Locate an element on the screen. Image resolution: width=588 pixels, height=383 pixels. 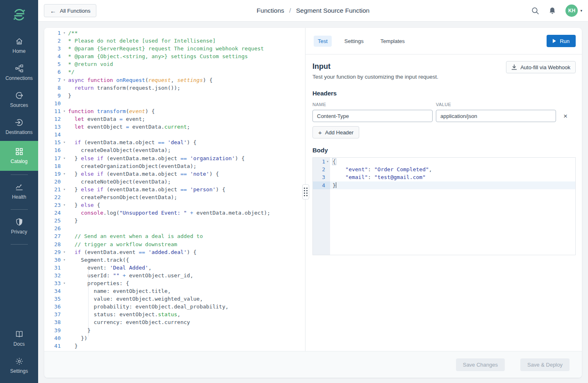
code-line: 28 // trigger a workflow downstream is located at coordinates (175, 244).